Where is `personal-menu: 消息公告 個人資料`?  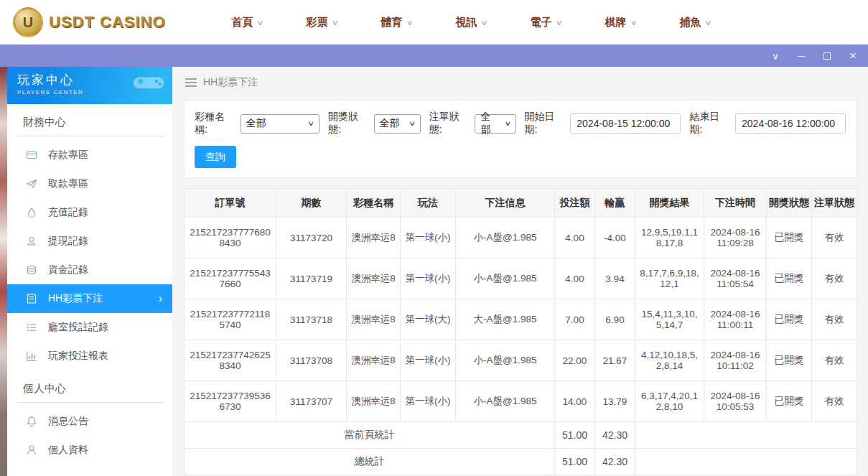
personal-menu: 消息公告 個人資料 is located at coordinates (90, 436).